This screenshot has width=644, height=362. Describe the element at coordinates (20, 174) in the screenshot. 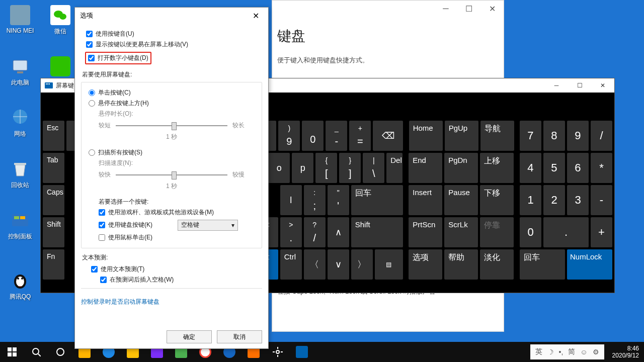

I see `desktop-icon-recycle: 回收站` at that location.